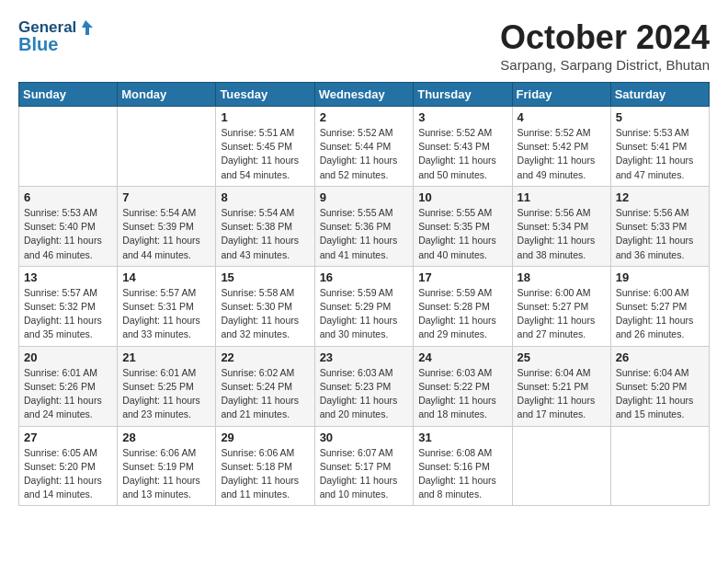  Describe the element at coordinates (605, 64) in the screenshot. I see `location-subtitle: Sarpang, Sarpang District, Bhutan` at that location.